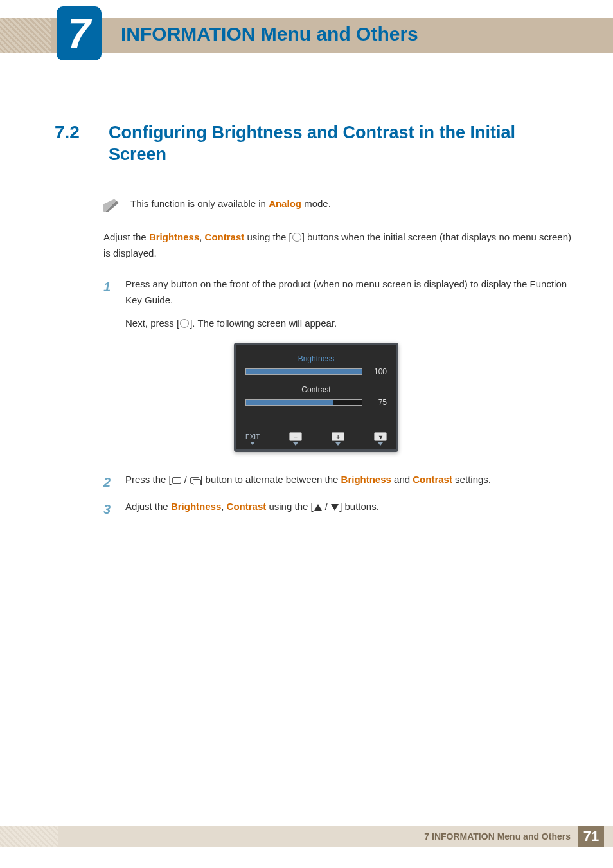 The image size is (613, 868). Describe the element at coordinates (380, 437) in the screenshot. I see `down-key-icon: ▾` at that location.